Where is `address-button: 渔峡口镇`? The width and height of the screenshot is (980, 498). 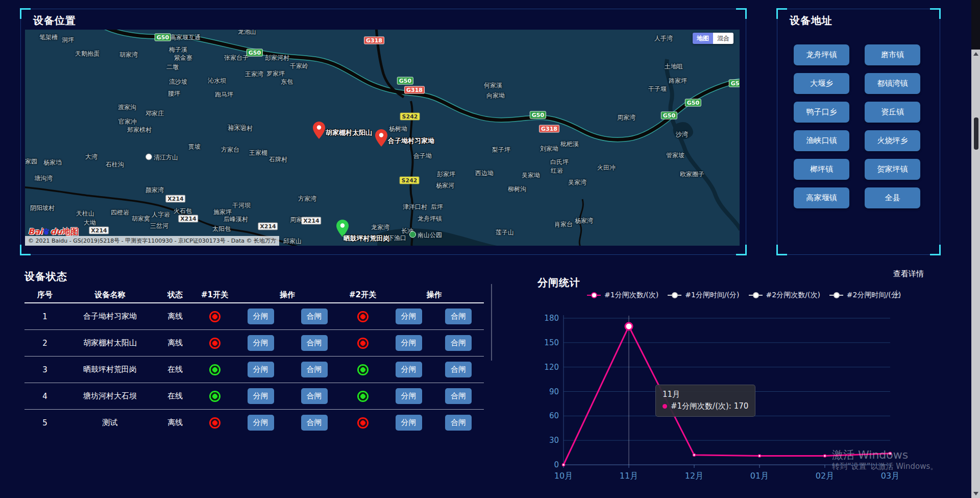 address-button: 渔峡口镇 is located at coordinates (822, 141).